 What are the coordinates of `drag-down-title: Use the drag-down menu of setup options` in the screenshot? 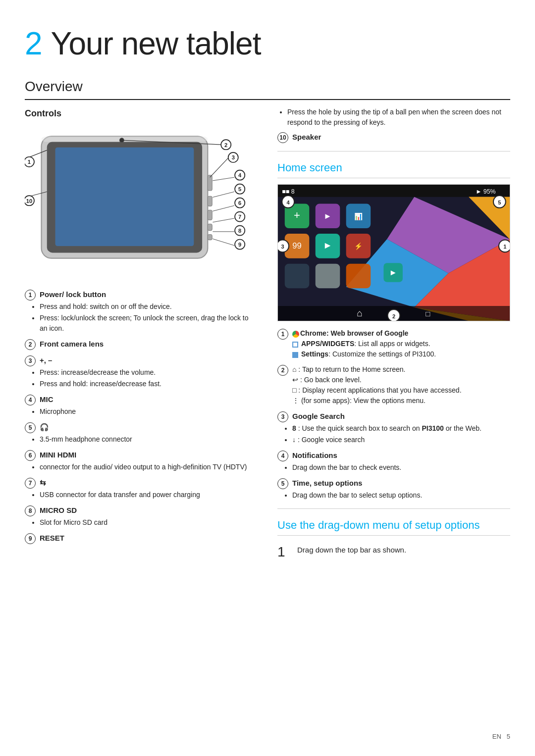 It's located at (394, 526).